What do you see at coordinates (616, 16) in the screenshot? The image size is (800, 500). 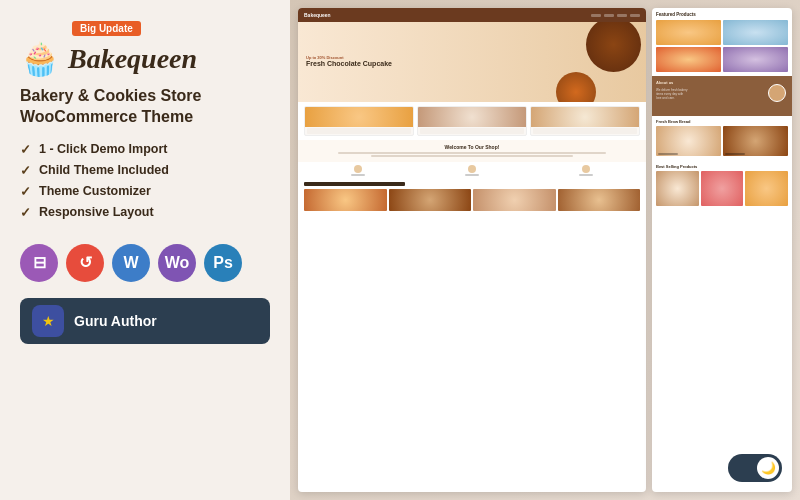 I see `site-nav` at bounding box center [616, 16].